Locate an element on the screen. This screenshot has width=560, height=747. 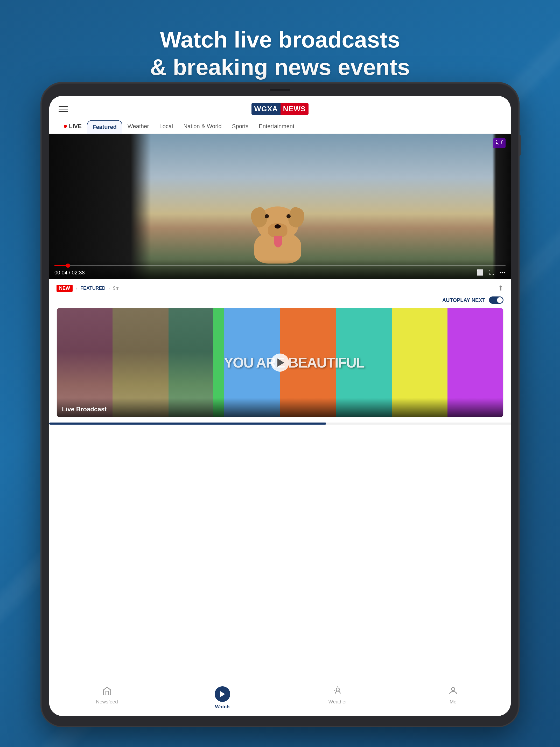
autoplay-label: AUTOPLAY NEXT is located at coordinates (464, 300).